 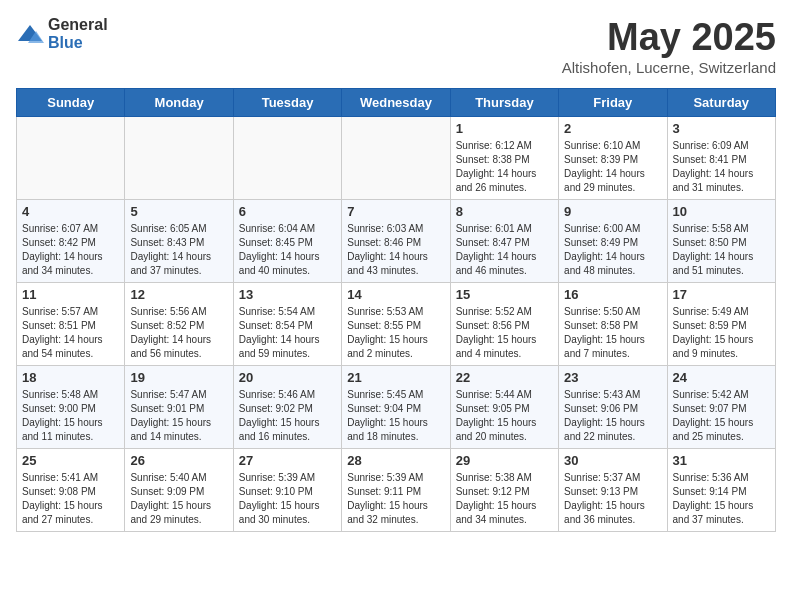 I want to click on day-info: Sunrise: 5:53 AMSunset: 8:55 PMDaylight:…, so click(x=396, y=333).